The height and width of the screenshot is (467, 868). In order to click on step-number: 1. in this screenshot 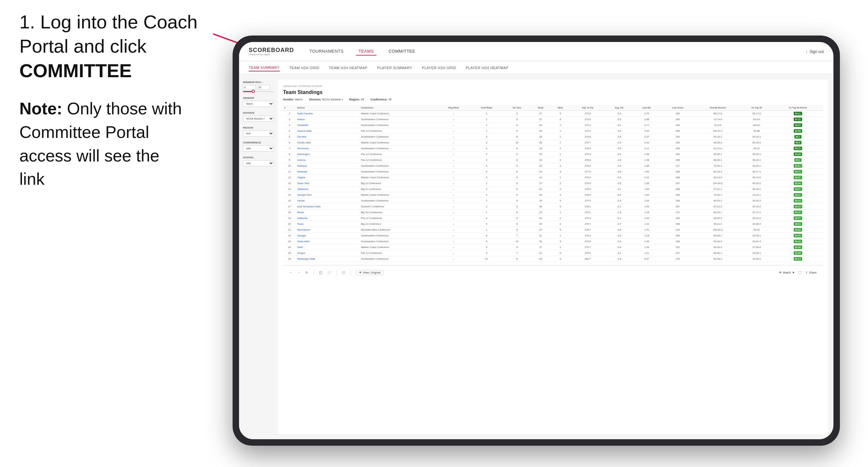, I will do `click(27, 22)`.